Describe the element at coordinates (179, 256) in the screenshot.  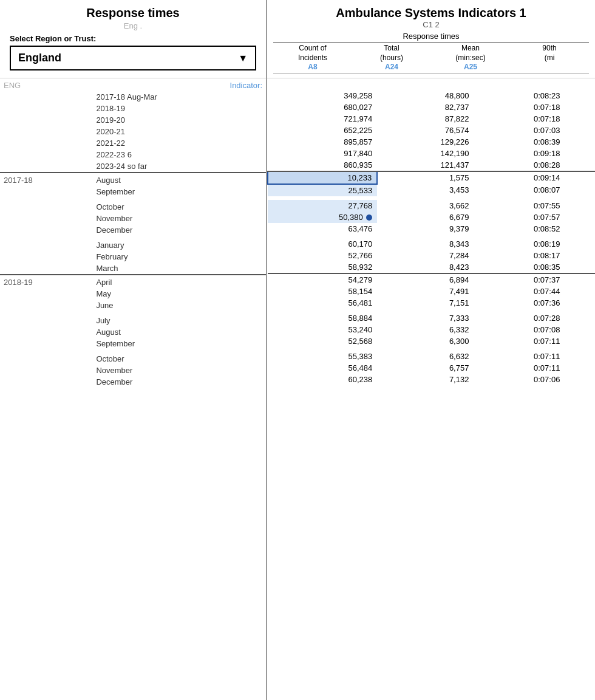
I see `detail-month-0-6: February` at that location.